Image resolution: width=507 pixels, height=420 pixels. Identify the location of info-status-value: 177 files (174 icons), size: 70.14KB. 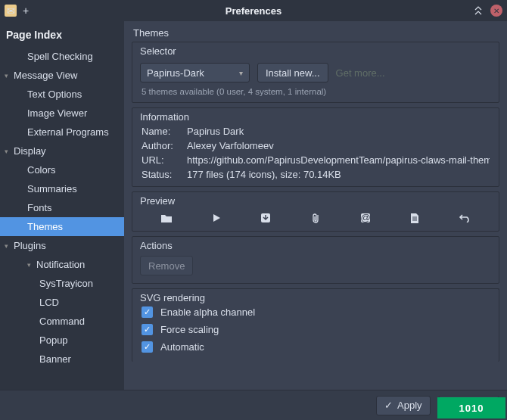
(338, 174).